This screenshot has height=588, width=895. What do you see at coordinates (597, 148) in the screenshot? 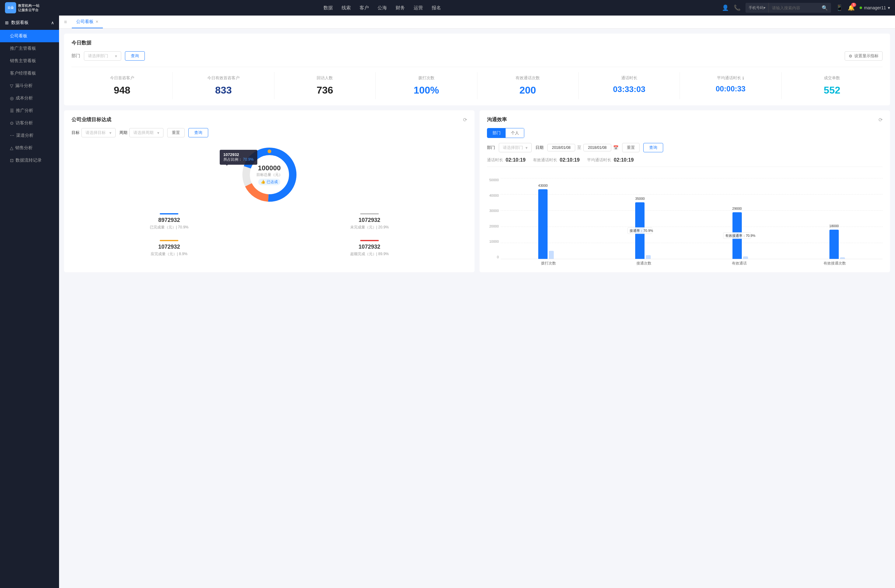
I see `date-to: 2018/01/08` at bounding box center [597, 148].